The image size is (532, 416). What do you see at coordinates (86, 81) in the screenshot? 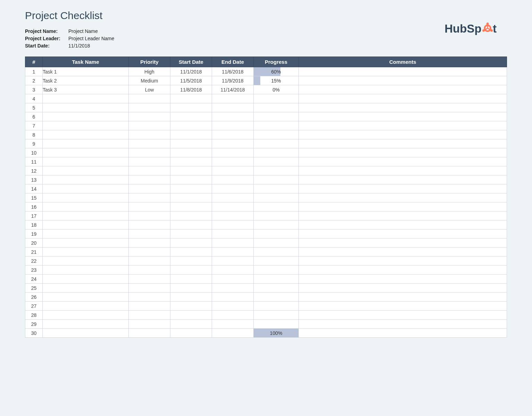
I see `task-name-cell: Task 2` at bounding box center [86, 81].